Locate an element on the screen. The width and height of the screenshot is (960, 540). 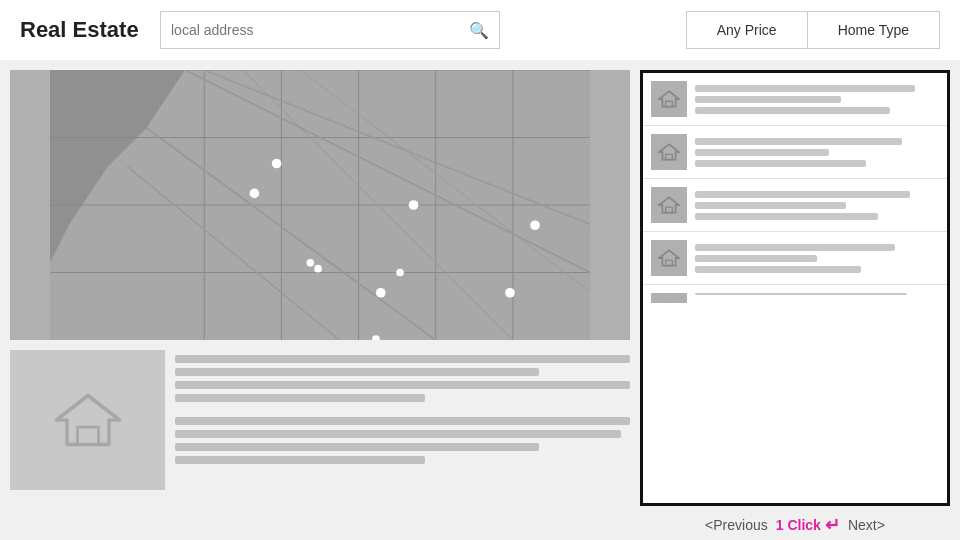
detail-text-bottom is located at coordinates (402, 440).